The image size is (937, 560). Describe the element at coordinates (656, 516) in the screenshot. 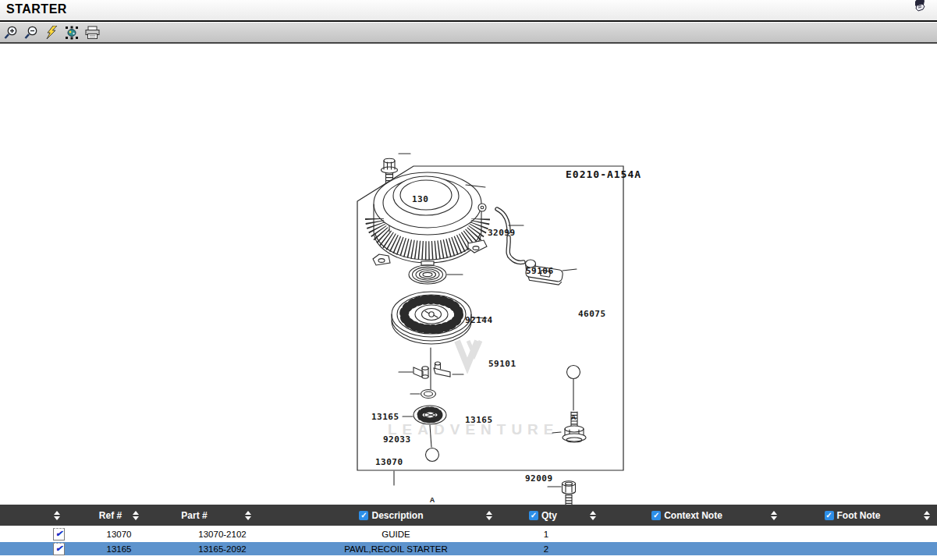

I see `checkbox-context-note: ✓` at that location.